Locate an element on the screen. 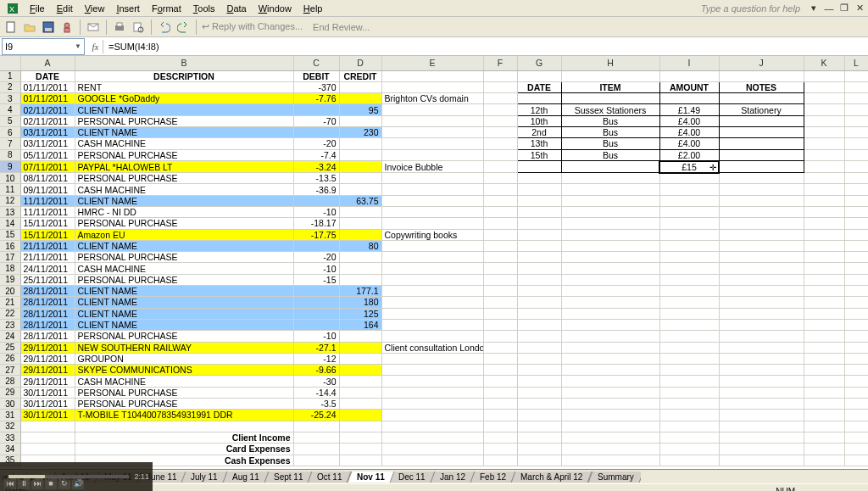  cell-E9: Invoice Bubble is located at coordinates (432, 167).